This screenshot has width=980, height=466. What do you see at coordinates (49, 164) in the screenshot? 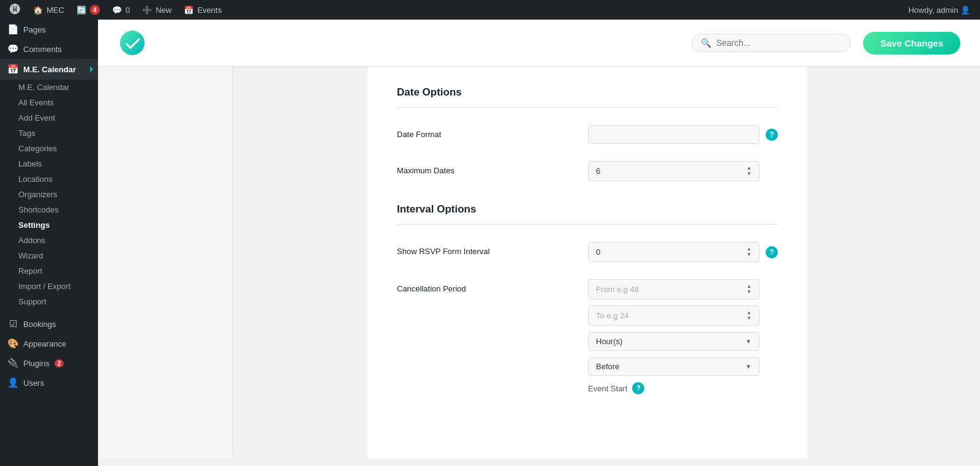
I see `sidebar-sub-labels: Labels` at bounding box center [49, 164].